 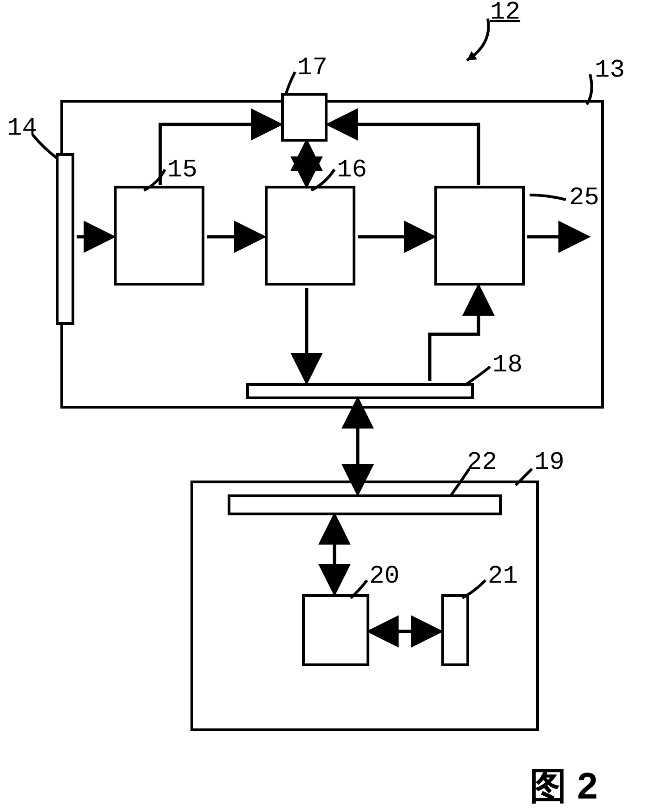 I want to click on label-18: 18, so click(x=507, y=365).